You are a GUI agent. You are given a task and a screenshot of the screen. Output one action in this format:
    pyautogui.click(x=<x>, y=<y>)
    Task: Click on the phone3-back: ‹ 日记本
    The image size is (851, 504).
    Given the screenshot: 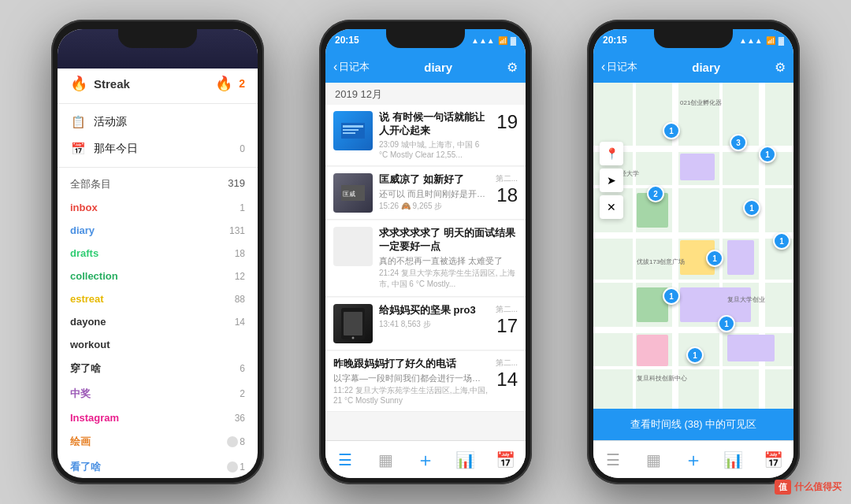 What is the action you would take?
    pyautogui.click(x=619, y=67)
    